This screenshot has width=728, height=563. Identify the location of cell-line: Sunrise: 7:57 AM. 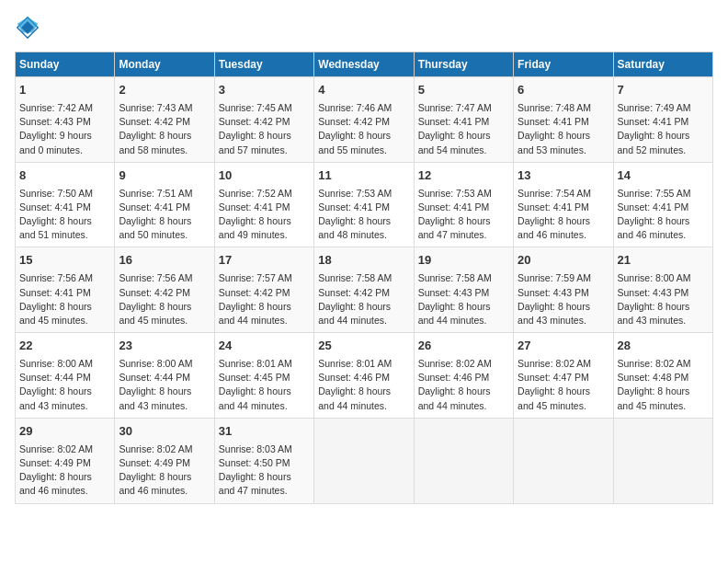
(265, 278).